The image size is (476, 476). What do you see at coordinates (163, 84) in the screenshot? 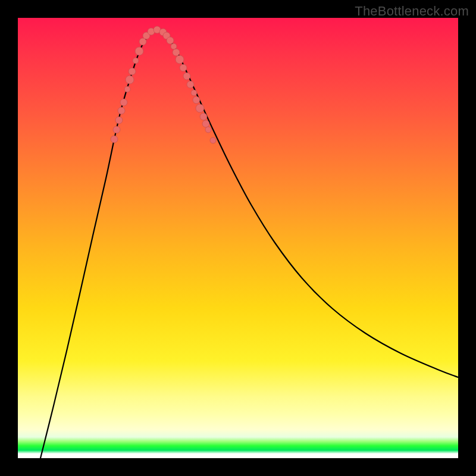
I see `curve-markers` at bounding box center [163, 84].